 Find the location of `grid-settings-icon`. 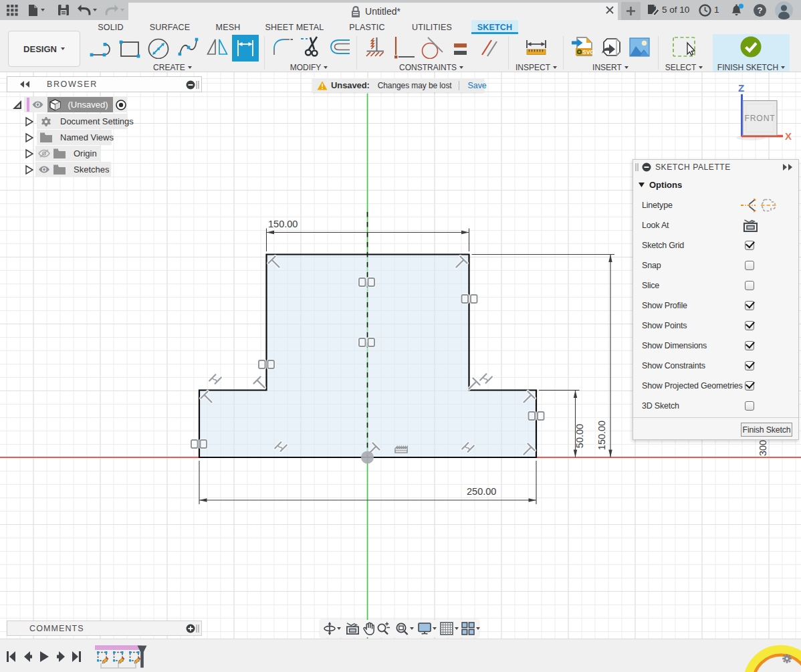

grid-settings-icon is located at coordinates (447, 629).